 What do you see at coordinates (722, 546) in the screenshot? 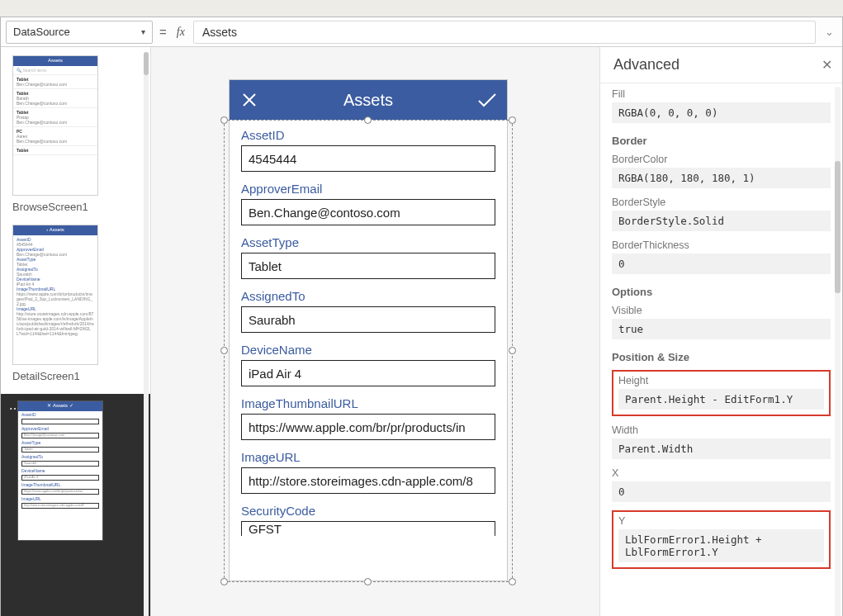
I see `prop-value-y: LblFormError1.Height + LblFormError1.Y` at bounding box center [722, 546].